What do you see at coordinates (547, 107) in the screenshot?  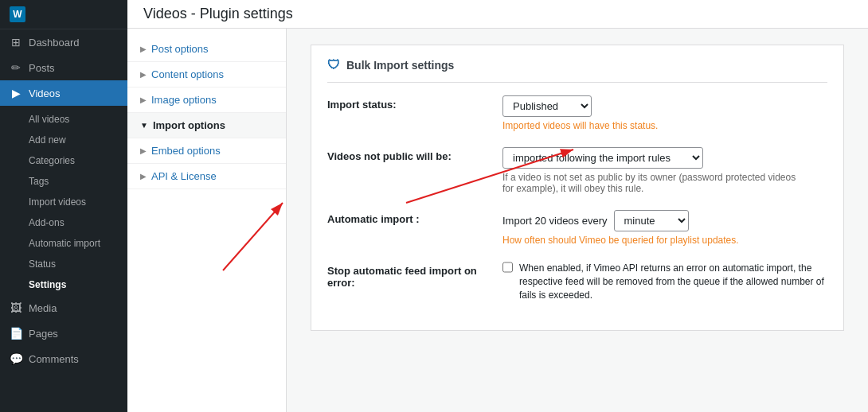 I see `import-status-select: Published Draft Pending` at bounding box center [547, 107].